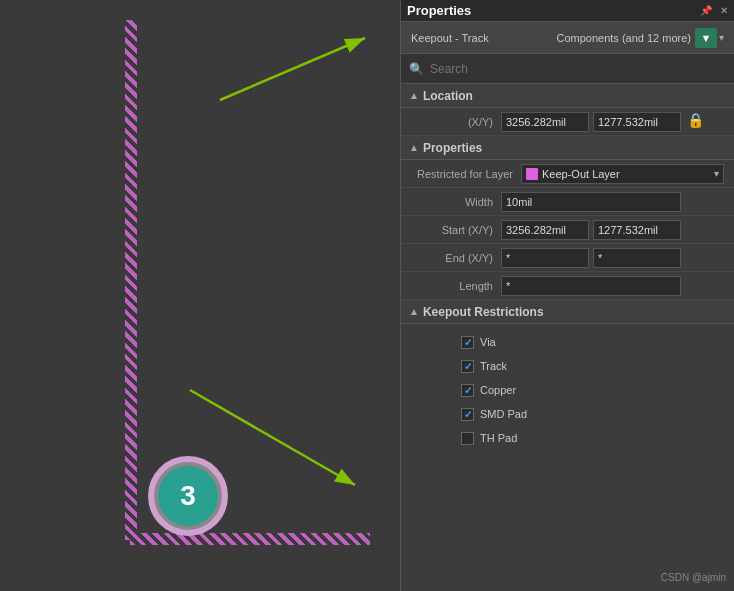 The width and height of the screenshot is (734, 591). I want to click on th-pad-label: TH Pad, so click(498, 438).